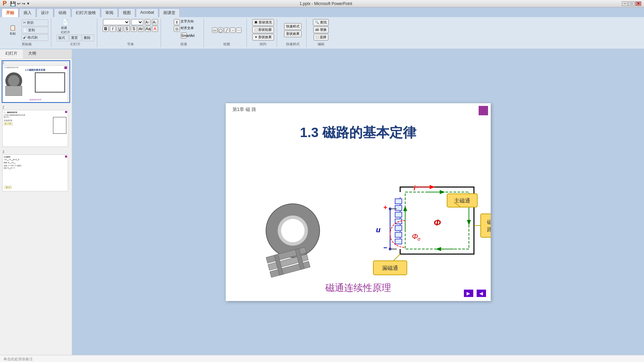  Describe the element at coordinates (489, 229) in the screenshot. I see `svg-text: 路` at that location.